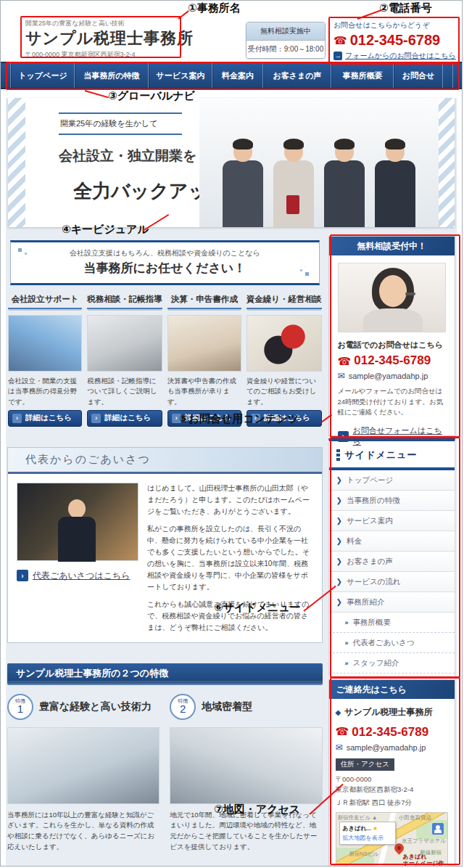  Describe the element at coordinates (392, 772) in the screenshot. I see `sidebar-info-box: ご連絡先はこちら ◆ サンプル税理士事務所 ☎ 012-345-6789 ✉ s` at that location.